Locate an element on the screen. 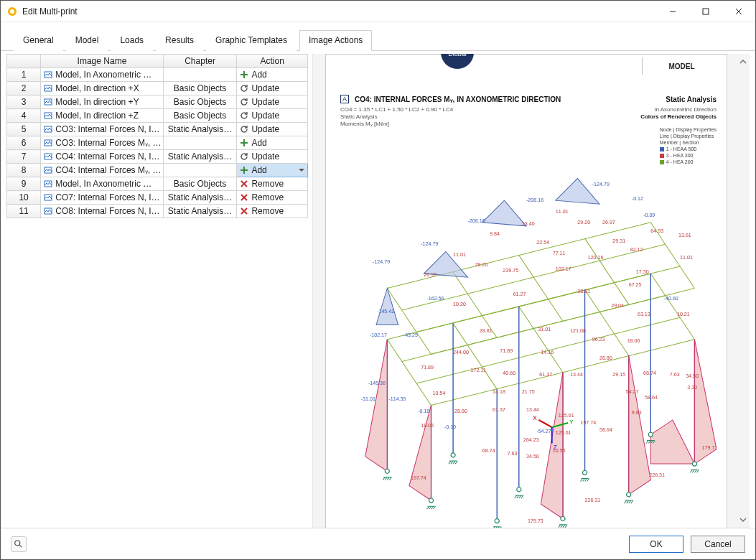 This screenshot has height=560, width=756. svg-text: 17.30 is located at coordinates (643, 272).